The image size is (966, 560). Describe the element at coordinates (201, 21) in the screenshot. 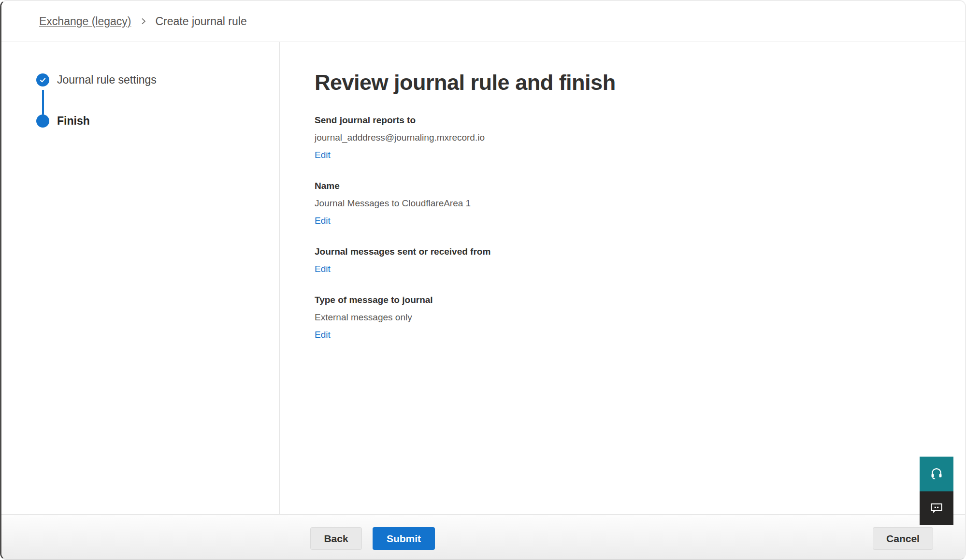

I see `breadcrumb-current-page: Create journal rule` at that location.